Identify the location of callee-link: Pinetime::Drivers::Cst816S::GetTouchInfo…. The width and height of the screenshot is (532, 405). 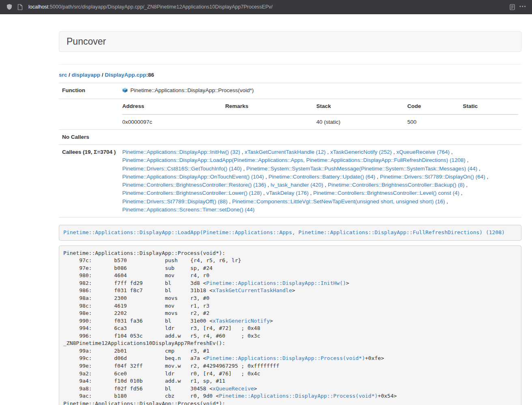
(182, 169).